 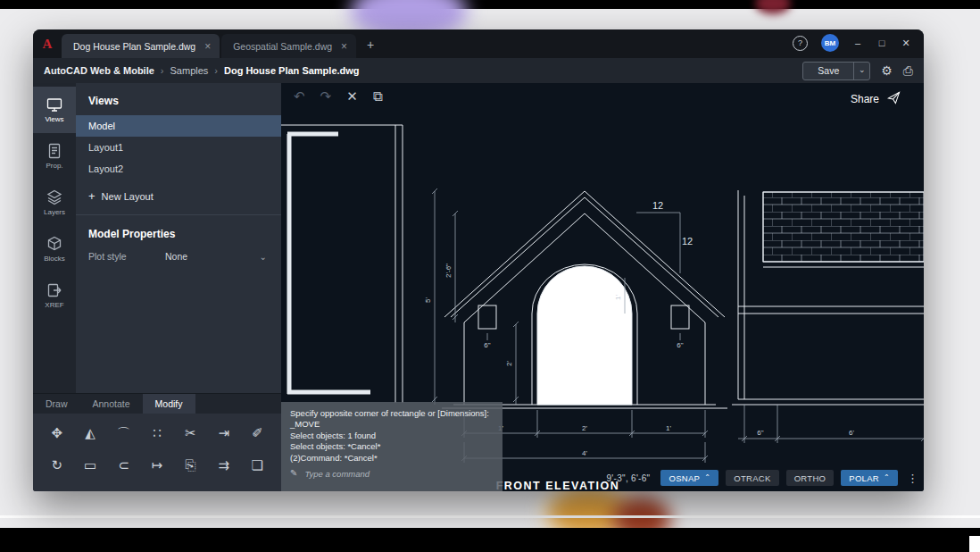 I want to click on close-button: ✕, so click(x=906, y=43).